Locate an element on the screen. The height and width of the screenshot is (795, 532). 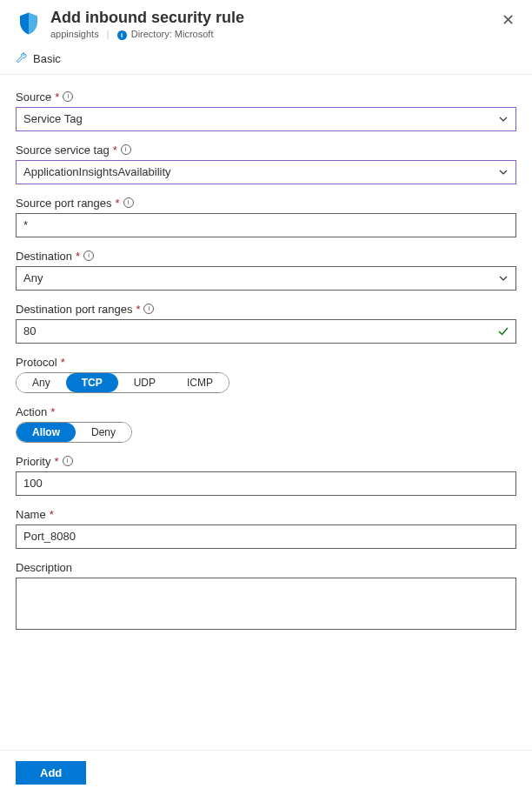
resource-name: appinsights is located at coordinates (75, 34).